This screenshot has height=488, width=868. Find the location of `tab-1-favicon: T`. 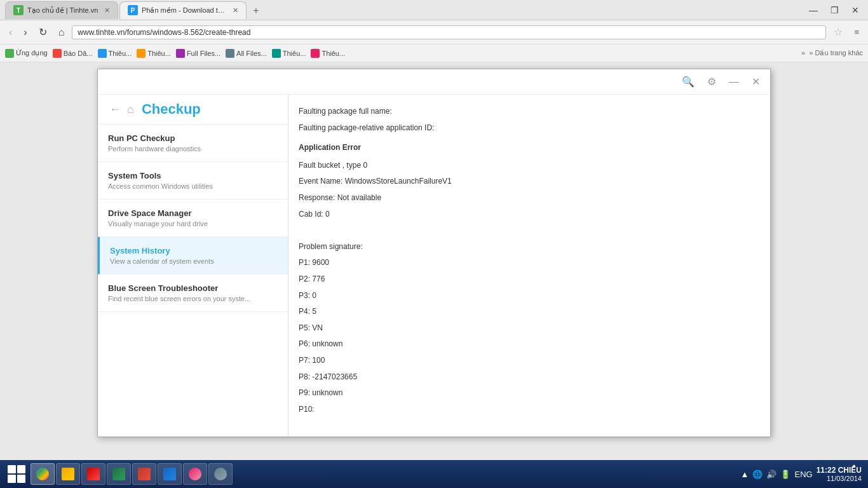

tab-1-favicon: T is located at coordinates (18, 10).